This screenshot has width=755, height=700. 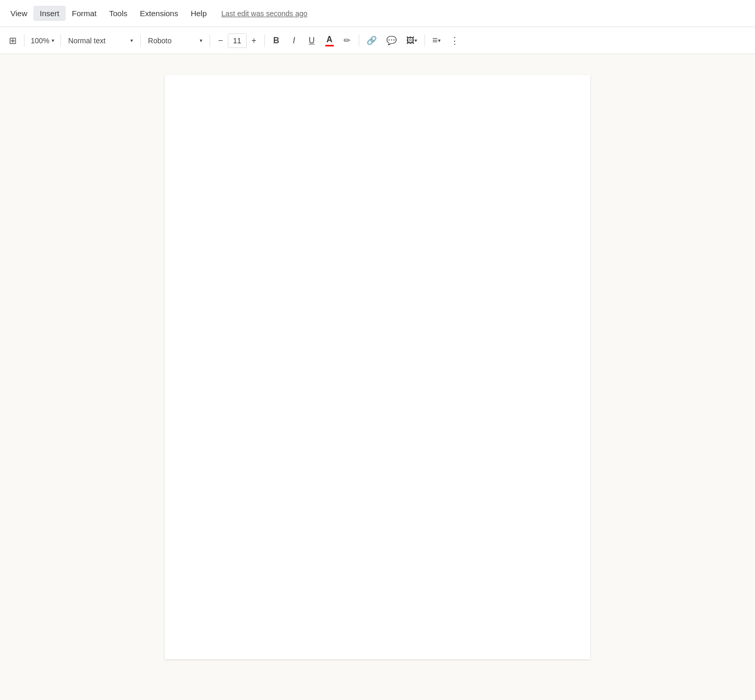 I want to click on menu-item-insert: Insert, so click(x=50, y=14).